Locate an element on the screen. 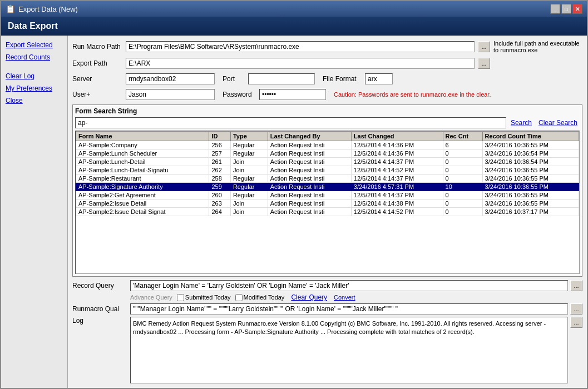  table-row: AP-Sample2:Issue Detail Signat264JoinAct… is located at coordinates (328, 212).